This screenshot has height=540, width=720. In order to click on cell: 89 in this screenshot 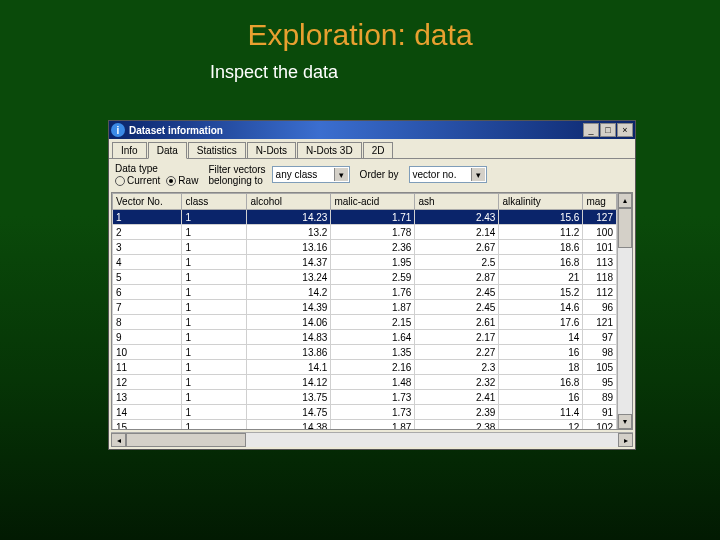, I will do `click(600, 398)`.